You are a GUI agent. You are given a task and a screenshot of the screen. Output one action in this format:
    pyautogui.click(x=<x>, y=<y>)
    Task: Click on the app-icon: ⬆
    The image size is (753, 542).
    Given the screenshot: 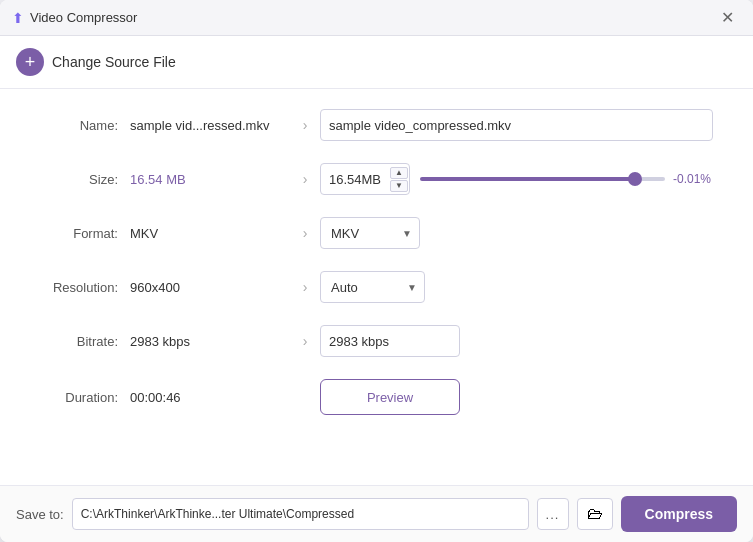 What is the action you would take?
    pyautogui.click(x=18, y=18)
    